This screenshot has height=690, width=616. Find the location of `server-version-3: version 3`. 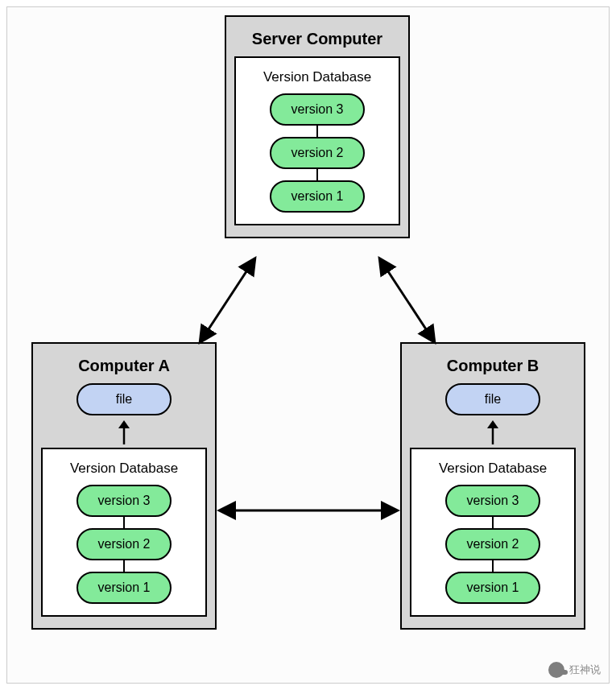

server-version-3: version 3 is located at coordinates (317, 109).